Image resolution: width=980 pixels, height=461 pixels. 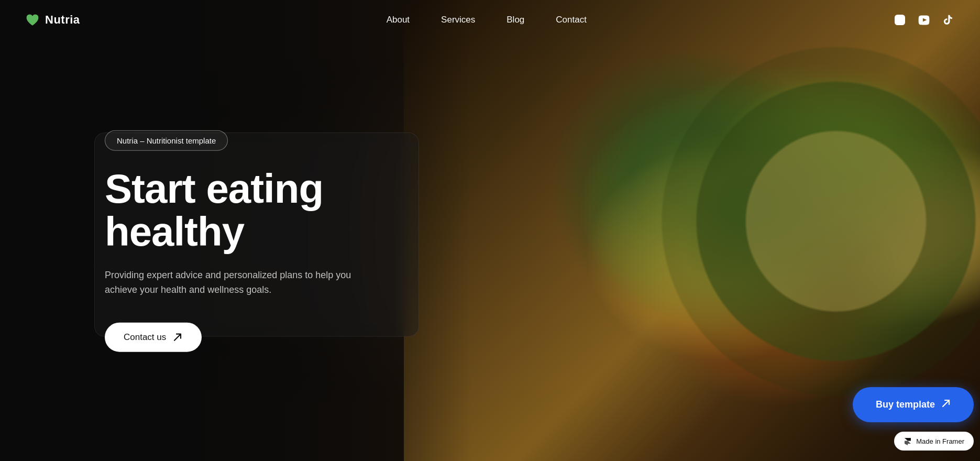 I want to click on framer-badge-label: Made in Framer, so click(x=940, y=441).